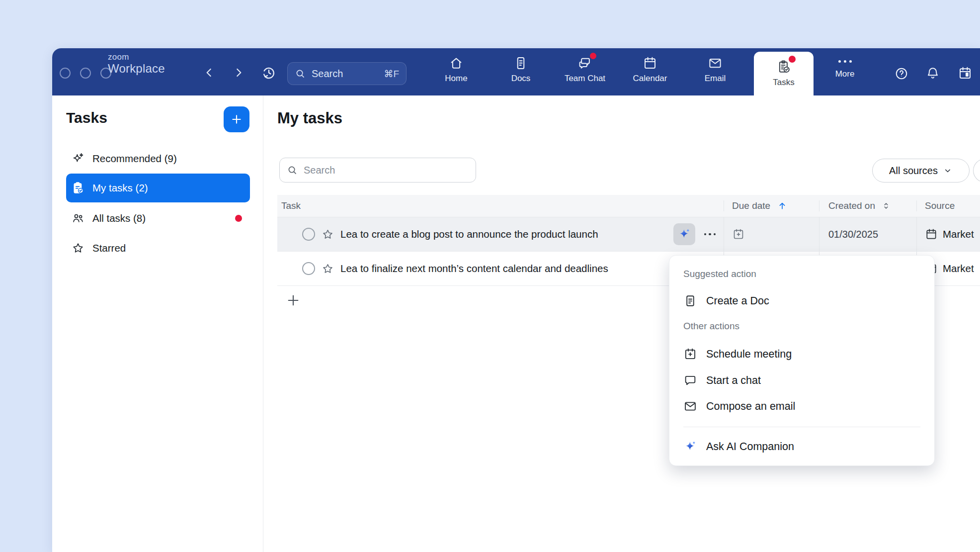  I want to click on ai-companion-button-active, so click(684, 234).